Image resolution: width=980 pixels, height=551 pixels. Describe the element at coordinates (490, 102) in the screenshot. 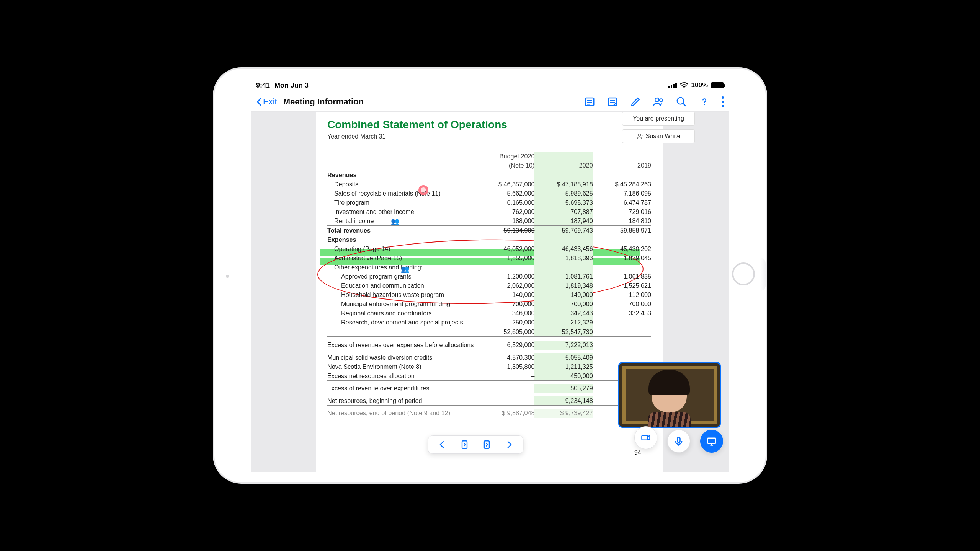

I see `nav-bar: Exit Meeting Information` at that location.